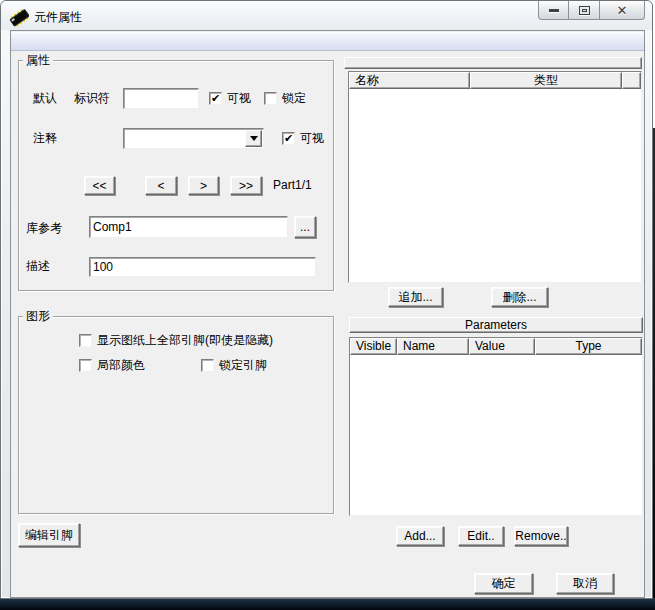 Image resolution: width=655 pixels, height=610 pixels. Describe the element at coordinates (246, 186) in the screenshot. I see `last-part-button: >>` at that location.